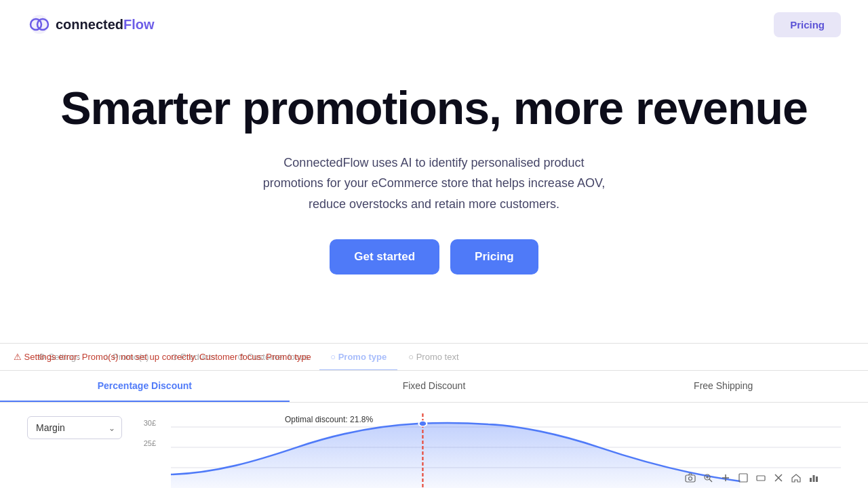 The width and height of the screenshot is (868, 488). Describe the element at coordinates (60, 357) in the screenshot. I see `tab-settings: ⚙ Settings` at that location.